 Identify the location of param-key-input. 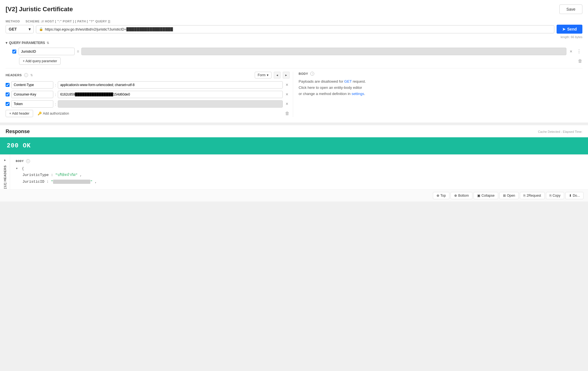
(47, 52).